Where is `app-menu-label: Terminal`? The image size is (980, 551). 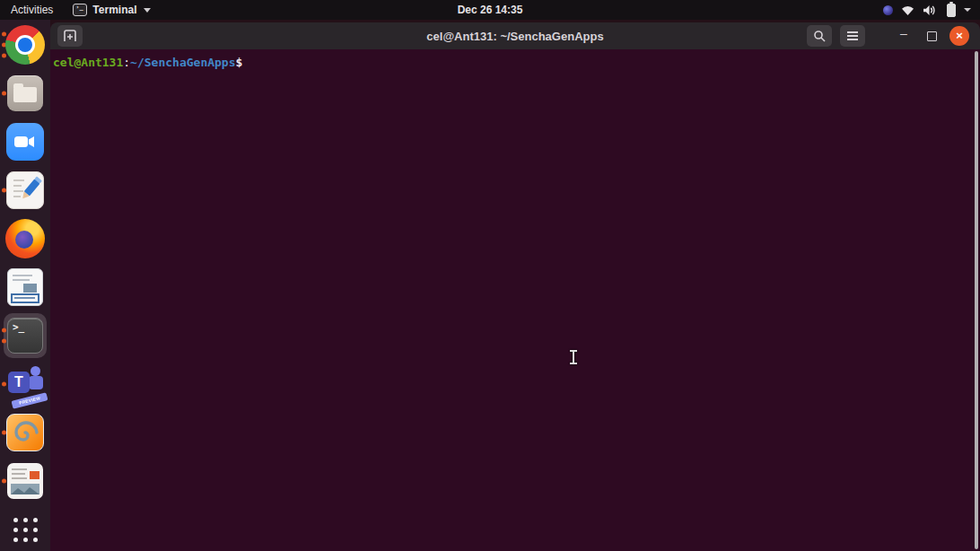 app-menu-label: Terminal is located at coordinates (115, 10).